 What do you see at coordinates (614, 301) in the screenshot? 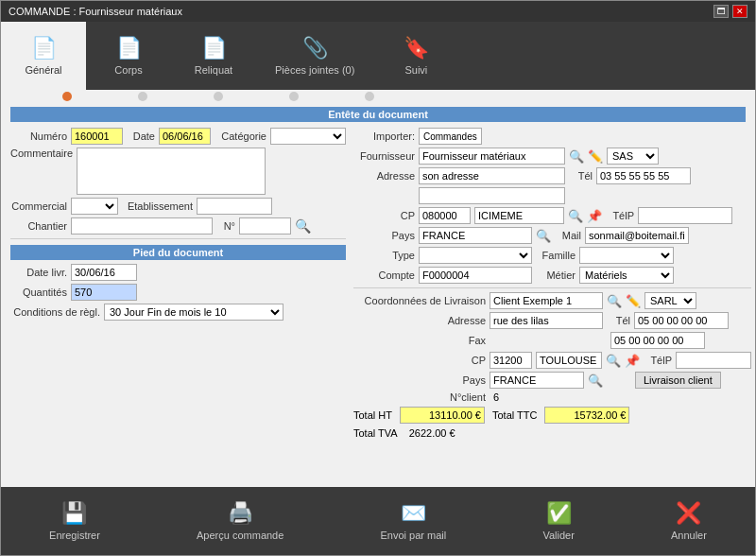
I see `livraison-search-icon: 🔍` at bounding box center [614, 301].